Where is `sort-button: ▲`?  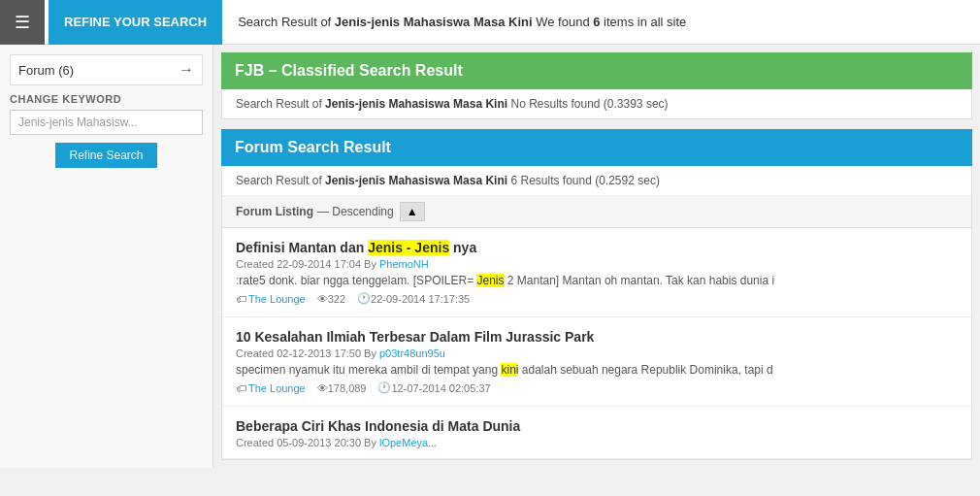
sort-button: ▲ is located at coordinates (412, 212).